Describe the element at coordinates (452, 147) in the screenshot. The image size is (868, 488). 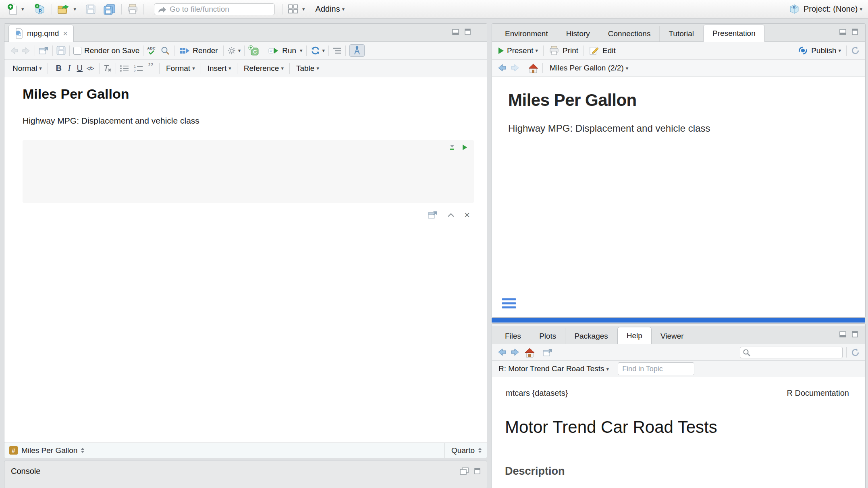
I see `run-chunks-above-icon` at that location.